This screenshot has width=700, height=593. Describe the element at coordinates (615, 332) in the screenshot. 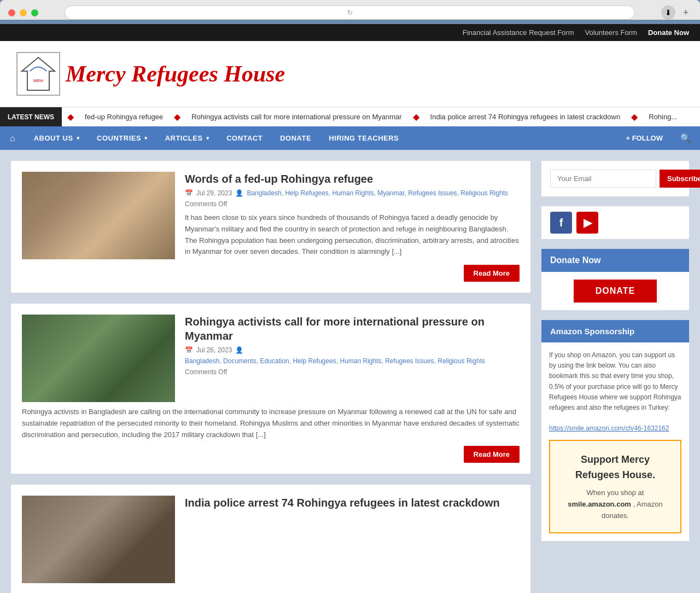

I see `amazon-sponsorship-header: Amazon Sponsorship` at that location.